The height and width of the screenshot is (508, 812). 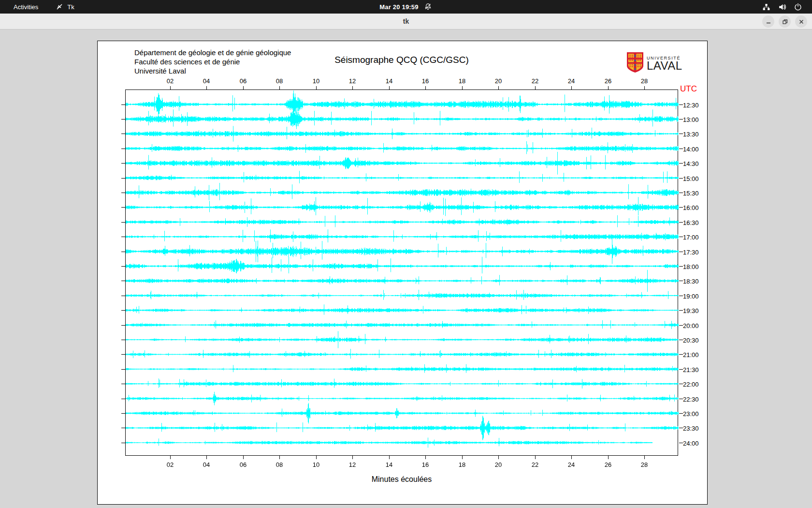 What do you see at coordinates (535, 81) in the screenshot?
I see `x-tick-label: 22` at bounding box center [535, 81].